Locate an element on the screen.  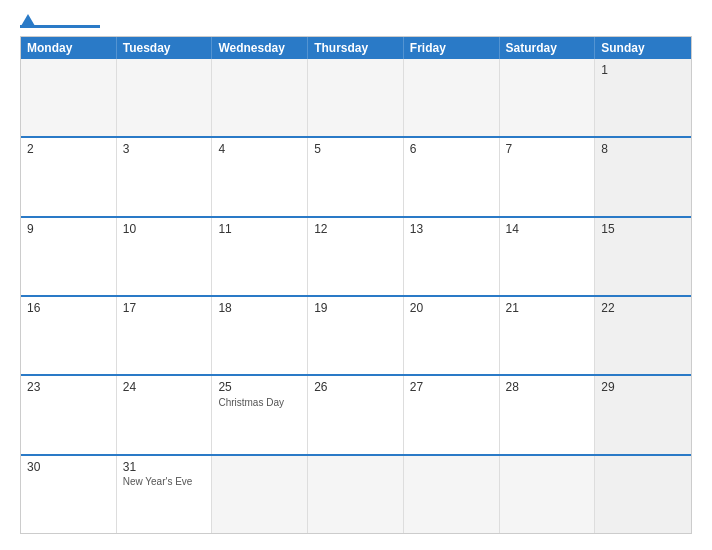
day-number: 22 is located at coordinates (643, 308).